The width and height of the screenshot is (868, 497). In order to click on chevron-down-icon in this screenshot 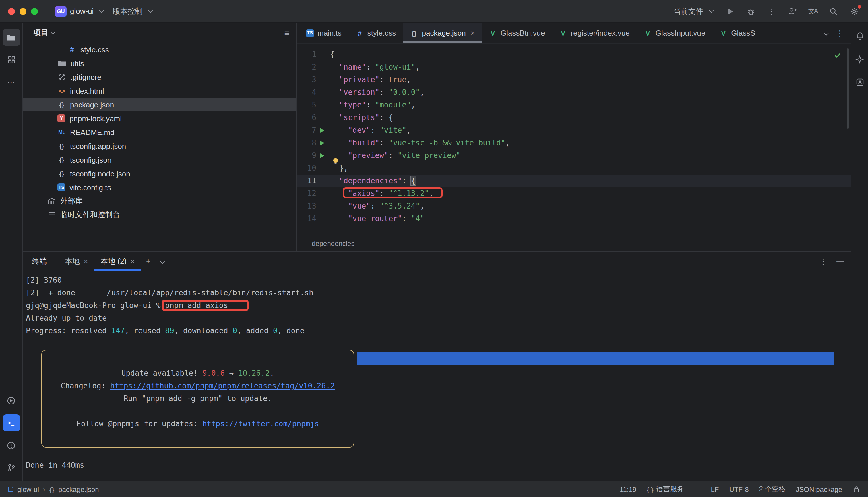, I will do `click(53, 32)`.